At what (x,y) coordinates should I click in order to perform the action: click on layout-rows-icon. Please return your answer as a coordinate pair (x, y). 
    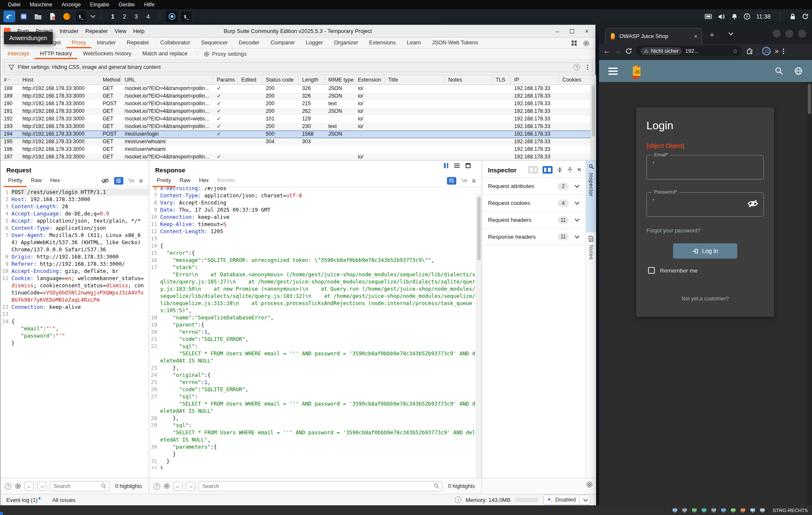
    Looking at the image, I should click on (457, 166).